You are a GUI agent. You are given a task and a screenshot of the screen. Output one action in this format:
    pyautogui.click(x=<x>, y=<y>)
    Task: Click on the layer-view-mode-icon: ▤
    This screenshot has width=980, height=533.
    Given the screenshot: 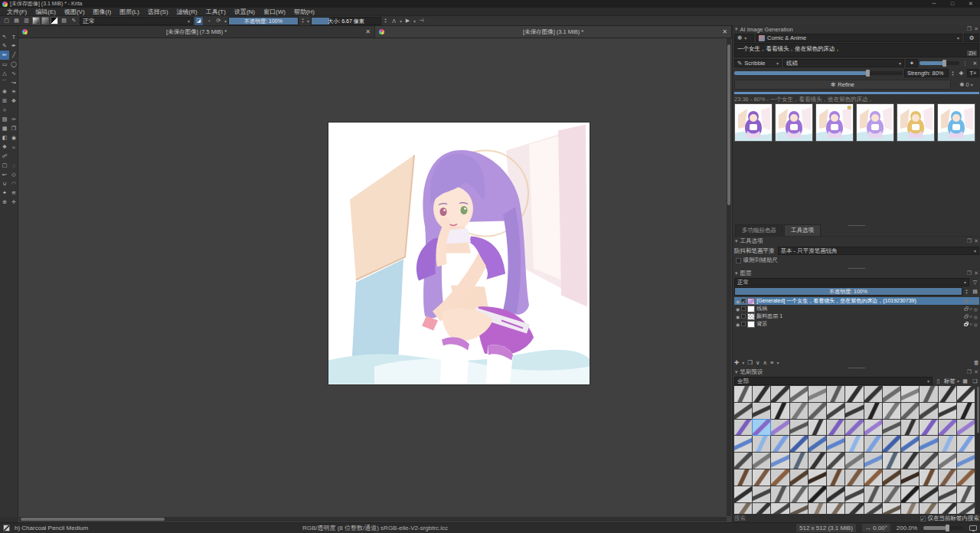 What is the action you would take?
    pyautogui.click(x=975, y=291)
    